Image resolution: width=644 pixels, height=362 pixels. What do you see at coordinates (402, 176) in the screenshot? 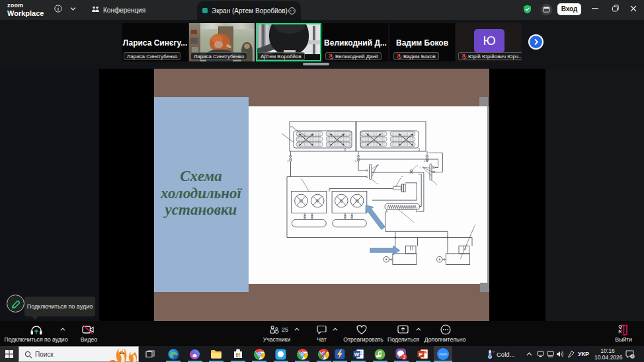
I see `svg-text: м` at bounding box center [402, 176].